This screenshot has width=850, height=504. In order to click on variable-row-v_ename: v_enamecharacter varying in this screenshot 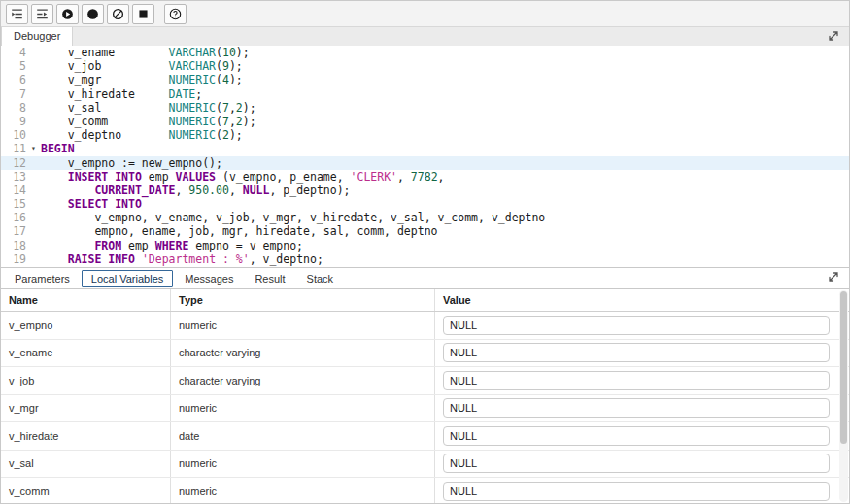, I will do `click(425, 353)`.